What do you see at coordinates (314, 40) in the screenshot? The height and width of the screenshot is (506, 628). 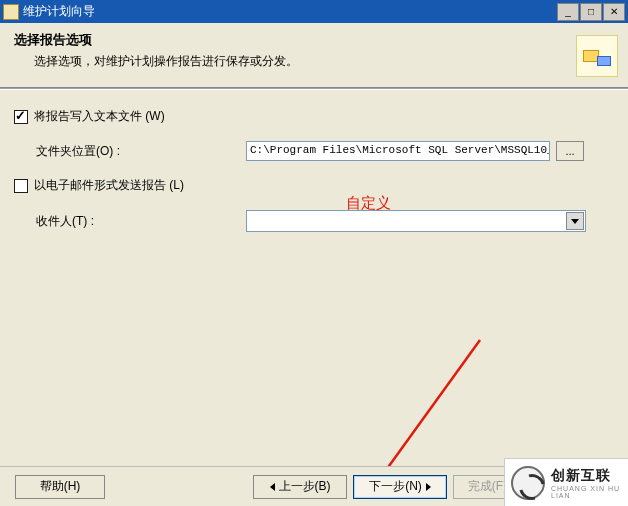 I see `page-title: 选择报告选项` at bounding box center [314, 40].